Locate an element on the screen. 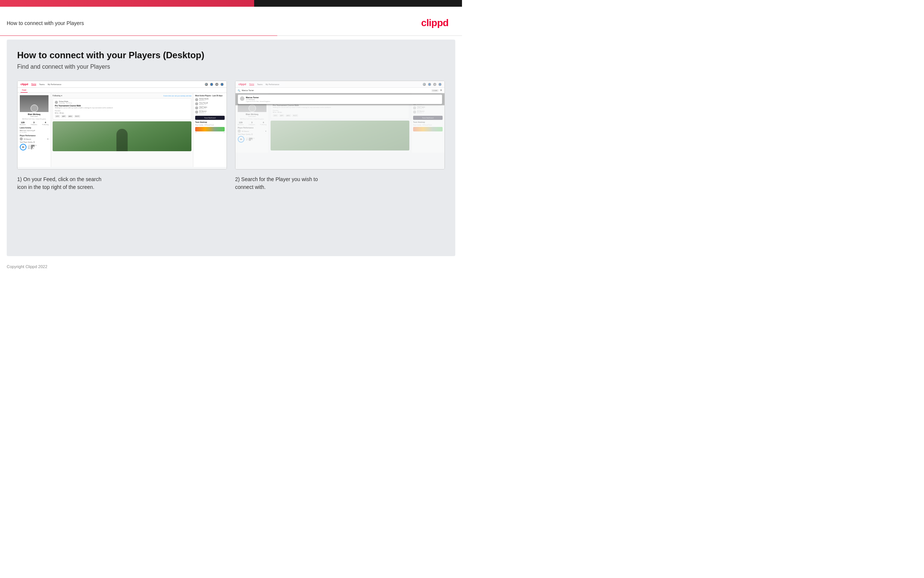 The image size is (924, 578). search-icon-mini: 🔍 is located at coordinates (206, 84).